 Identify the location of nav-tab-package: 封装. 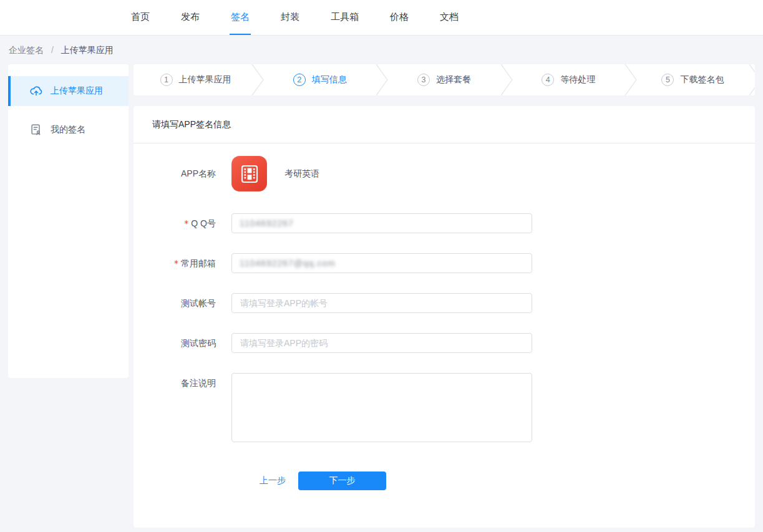
(290, 17).